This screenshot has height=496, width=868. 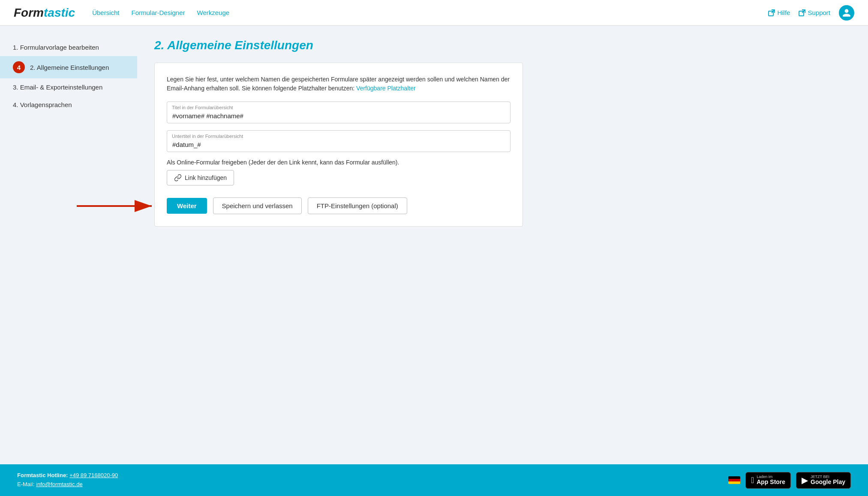 I want to click on google-play-icon: ▶, so click(x=805, y=480).